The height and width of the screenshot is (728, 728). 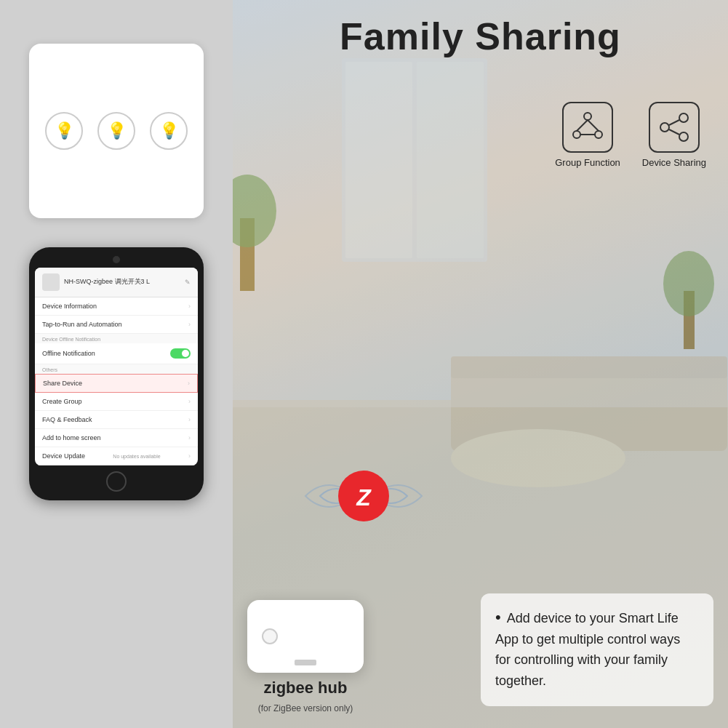 I want to click on menu-item-home-screen: Add to home screen ›, so click(x=116, y=438).